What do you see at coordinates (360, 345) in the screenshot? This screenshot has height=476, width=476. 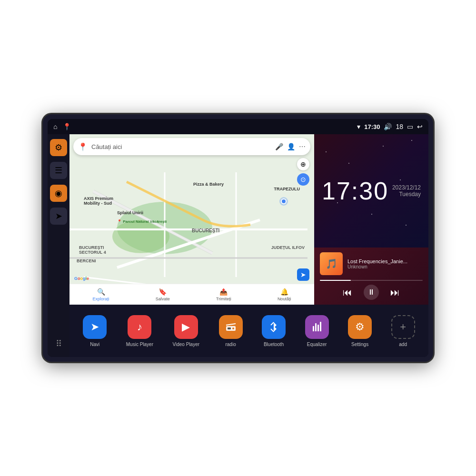 I see `settings-label: Settings` at bounding box center [360, 345].